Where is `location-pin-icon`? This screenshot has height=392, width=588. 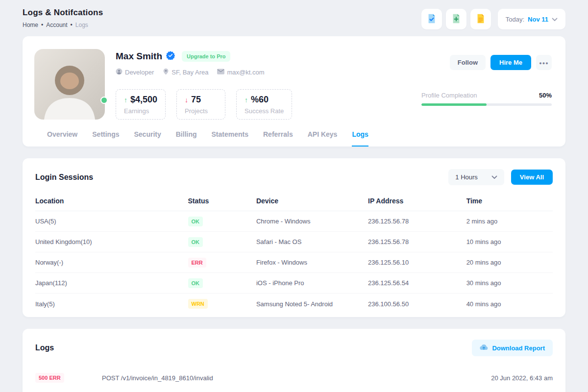 location-pin-icon is located at coordinates (166, 73).